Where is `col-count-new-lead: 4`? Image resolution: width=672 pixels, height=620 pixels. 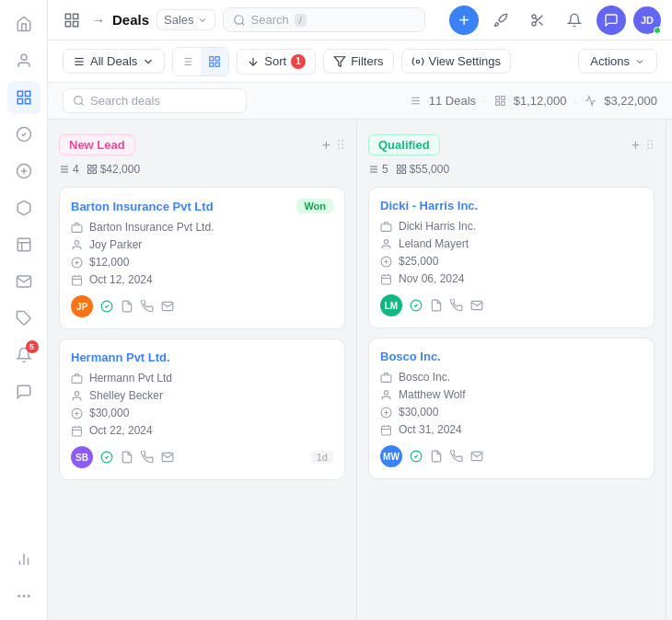
col-count-new-lead: 4 is located at coordinates (69, 169).